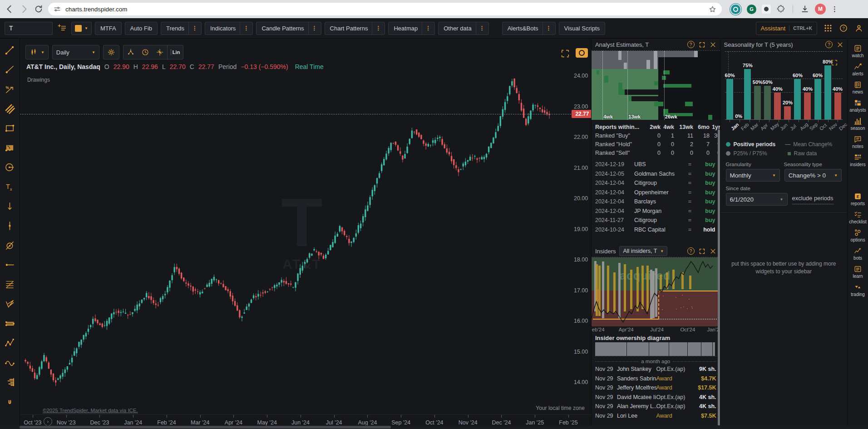  Describe the element at coordinates (10, 128) in the screenshot. I see `rectangle-tool-icon` at that location.